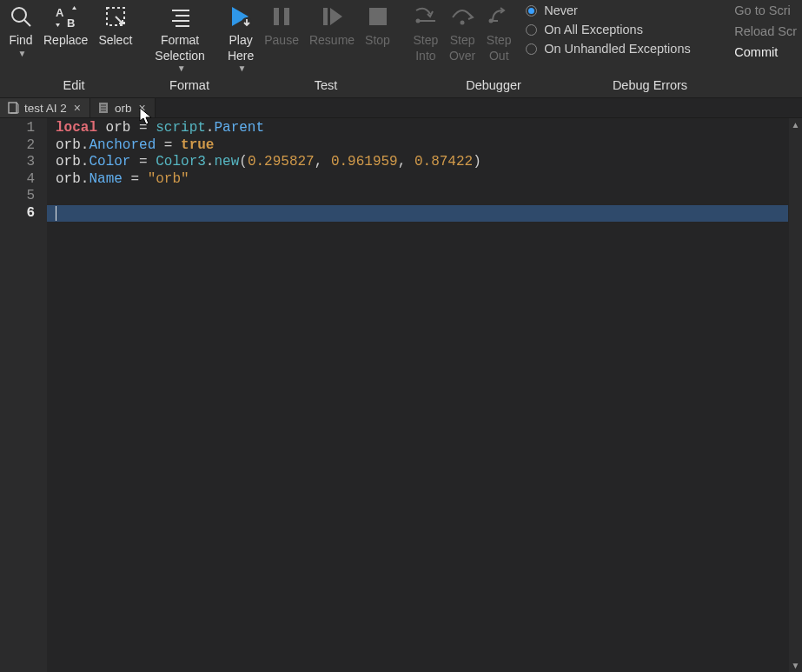 The height and width of the screenshot is (672, 802). I want to click on step-out-label: Step Out, so click(499, 49).